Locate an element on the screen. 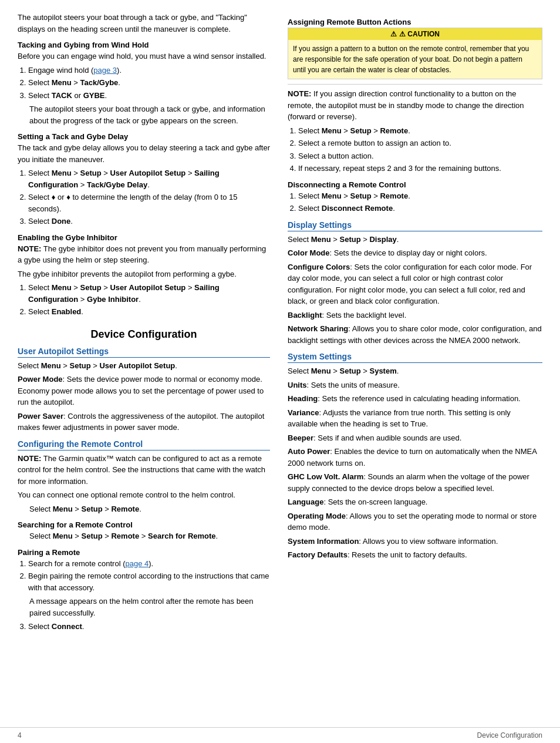  gybe-inhibitor-steps: Select Menu > Setup > User Autopilot Set… is located at coordinates (149, 300).